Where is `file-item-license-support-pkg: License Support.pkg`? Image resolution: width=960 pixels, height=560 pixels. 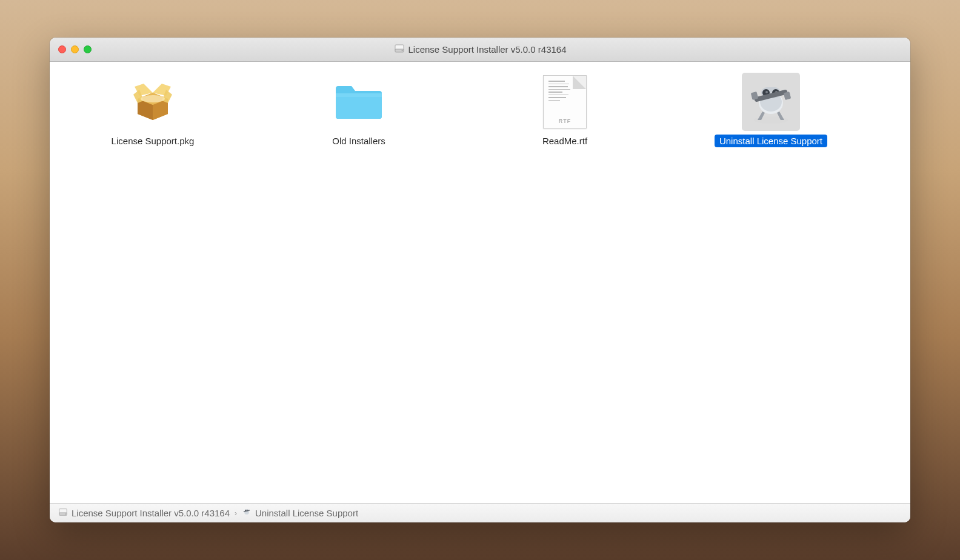 file-item-license-support-pkg: License Support.pkg is located at coordinates (153, 110).